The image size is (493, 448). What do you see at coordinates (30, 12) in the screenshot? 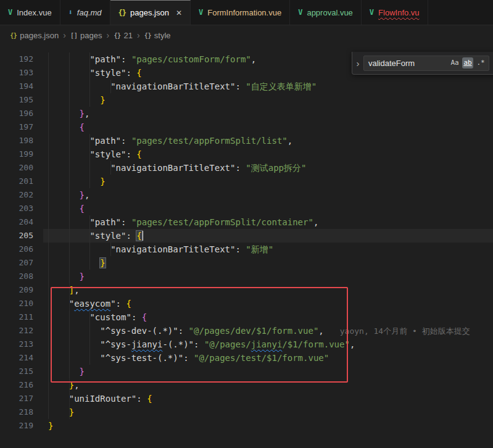
I see `tab-index-vue: VIndex.vue` at bounding box center [30, 12].